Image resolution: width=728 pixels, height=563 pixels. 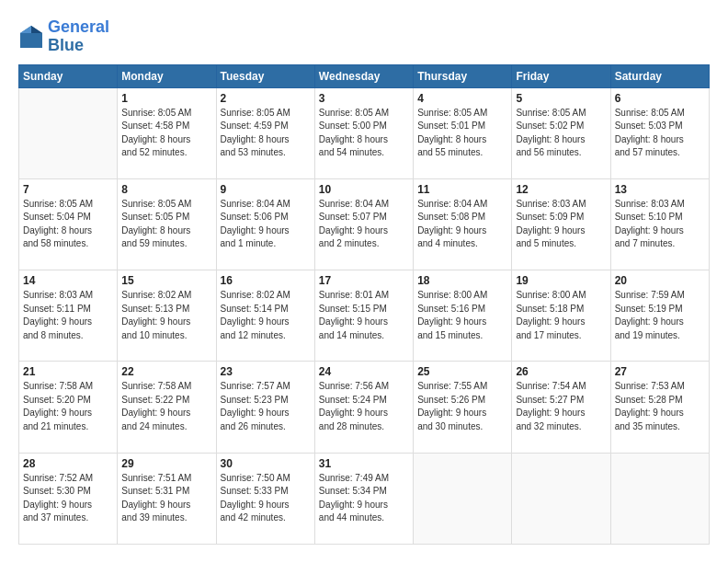 What do you see at coordinates (166, 224) in the screenshot?
I see `cell-text: Sunrise: 8:05 AM Sunset: 5:05 PM Dayligh…` at bounding box center [166, 224].